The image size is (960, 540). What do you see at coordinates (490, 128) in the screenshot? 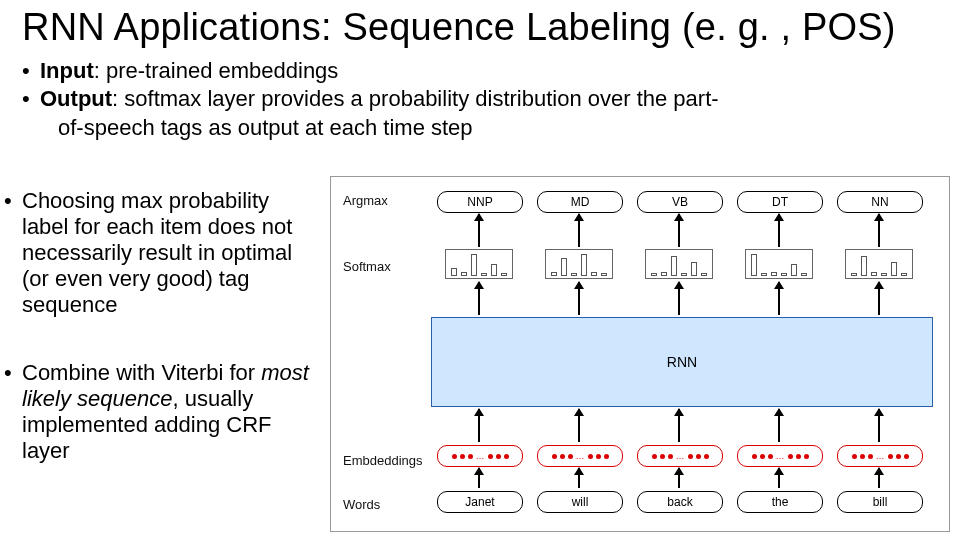
I see `output-text-l2: of-speech tags as output at each time st…` at bounding box center [490, 128].